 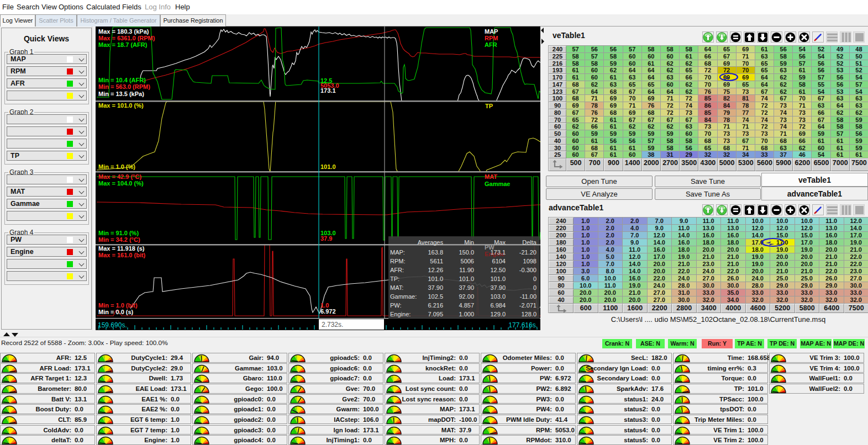 What do you see at coordinates (113, 325) in the screenshot?
I see `svg-text: 159.690s.` at bounding box center [113, 325].